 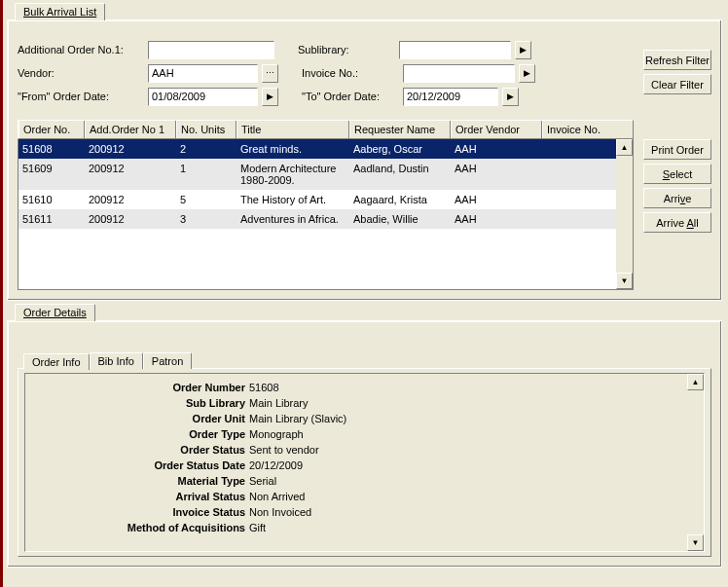 What do you see at coordinates (298, 419) in the screenshot?
I see `detail-value: Main Library (Slavic)` at bounding box center [298, 419].